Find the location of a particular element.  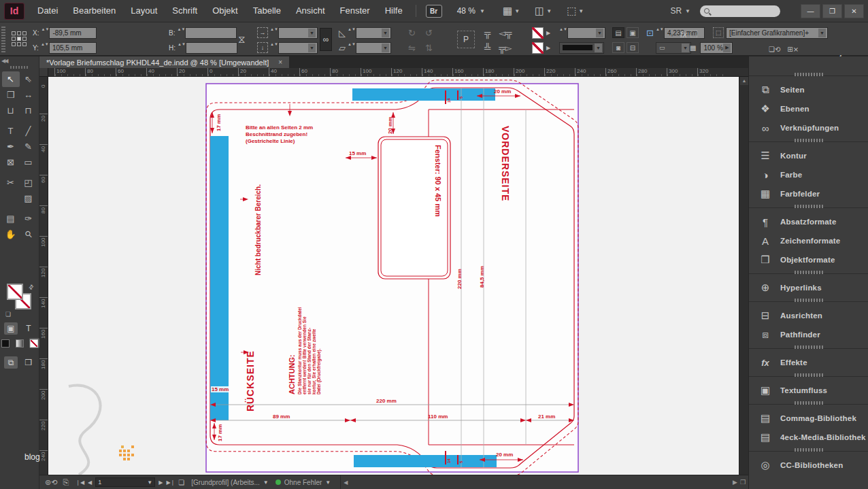

document-tab: *Vorlage Briefumschlag PKHDL44_de.indd @… is located at coordinates (165, 63).